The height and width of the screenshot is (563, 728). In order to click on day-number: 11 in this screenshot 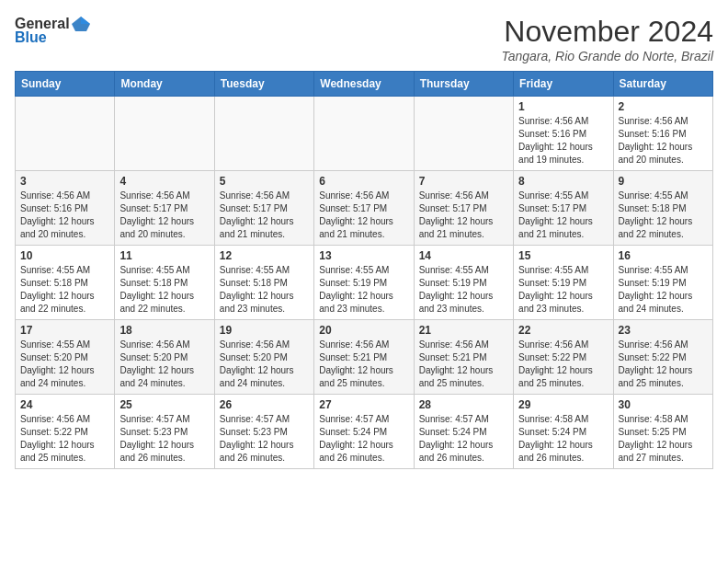, I will do `click(164, 256)`.